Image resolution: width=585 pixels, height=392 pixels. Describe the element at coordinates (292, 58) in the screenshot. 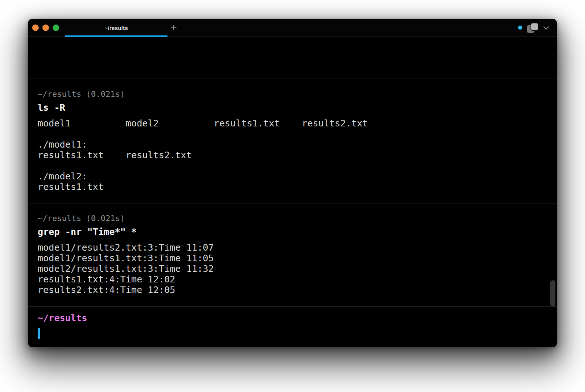

I see `empty-scrollback` at that location.